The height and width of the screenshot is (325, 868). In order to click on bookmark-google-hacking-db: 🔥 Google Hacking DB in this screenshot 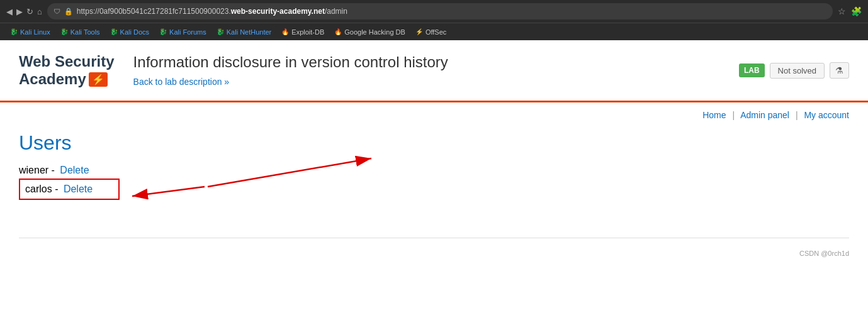, I will do `click(370, 32)`.